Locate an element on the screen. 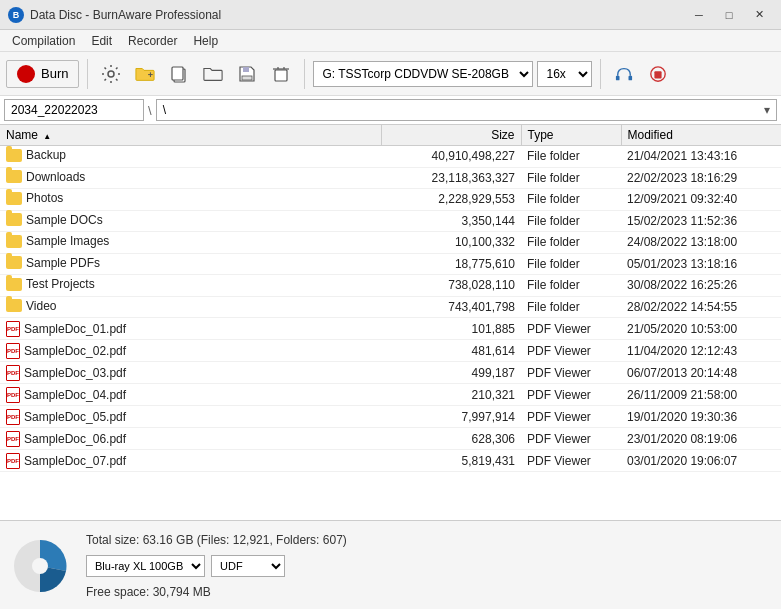  title-bar-left: B Data Disc - BurnAware Professional is located at coordinates (114, 15).